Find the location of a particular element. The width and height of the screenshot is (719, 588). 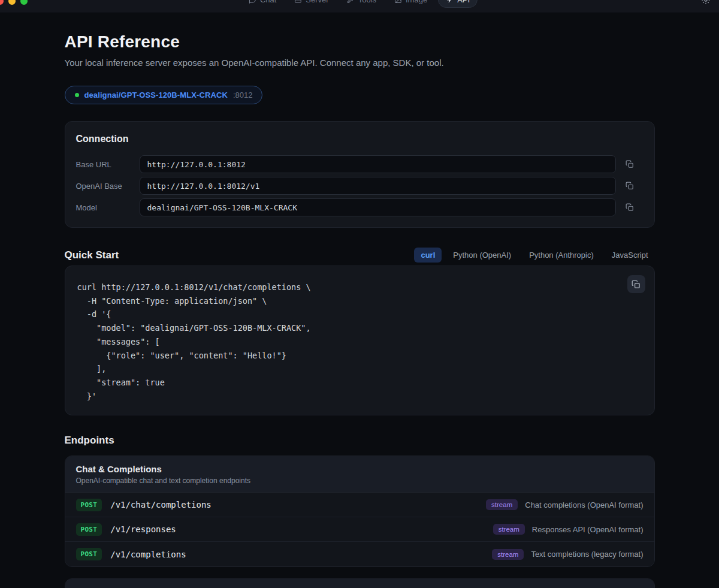

nav-tab-label: Image is located at coordinates (416, 2).